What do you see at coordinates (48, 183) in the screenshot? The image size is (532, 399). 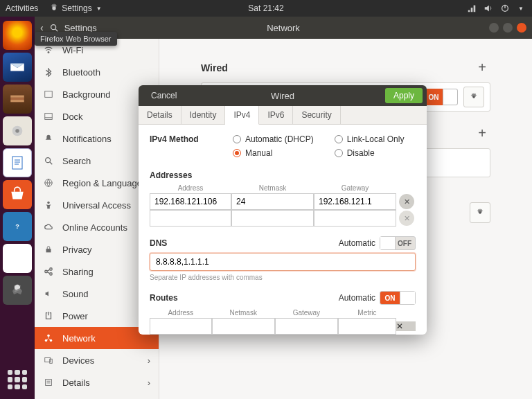 I see `globe-icon` at bounding box center [48, 183].